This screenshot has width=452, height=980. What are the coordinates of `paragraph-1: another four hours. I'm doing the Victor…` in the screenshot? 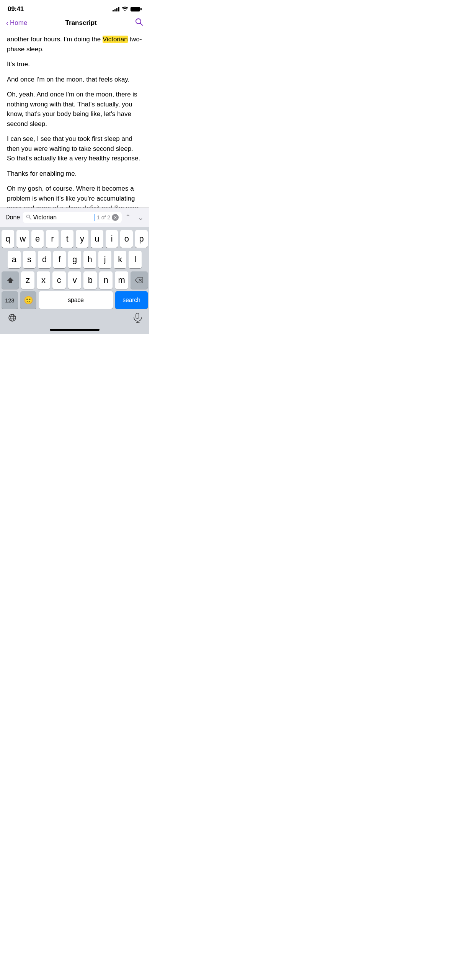 It's located at (75, 44).